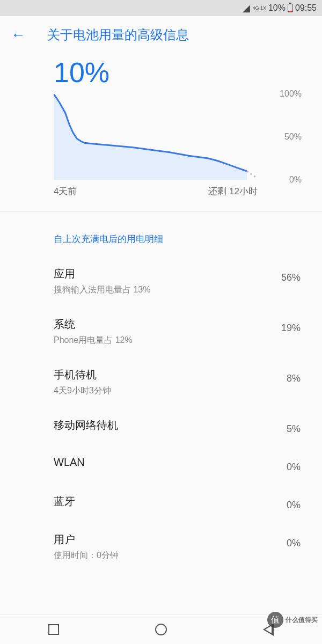 The width and height of the screenshot is (322, 644). Describe the element at coordinates (54, 630) in the screenshot. I see `recent-apps-button` at that location.